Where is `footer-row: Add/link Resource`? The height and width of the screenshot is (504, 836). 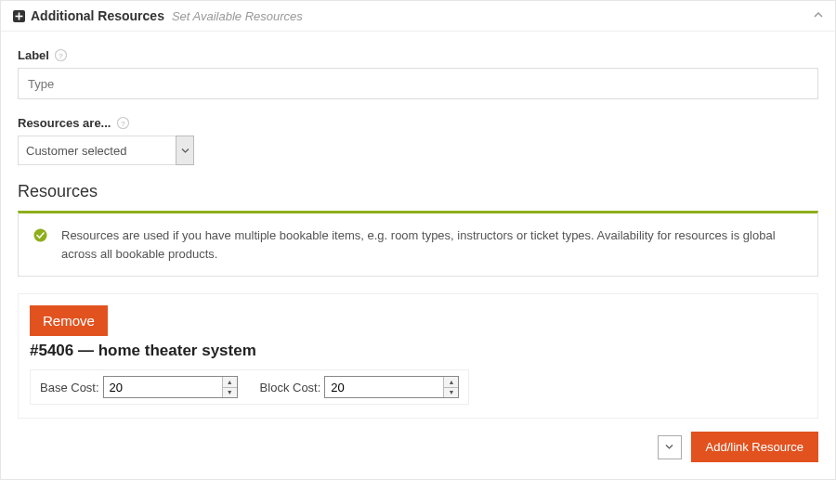 footer-row: Add/link Resource is located at coordinates (418, 451).